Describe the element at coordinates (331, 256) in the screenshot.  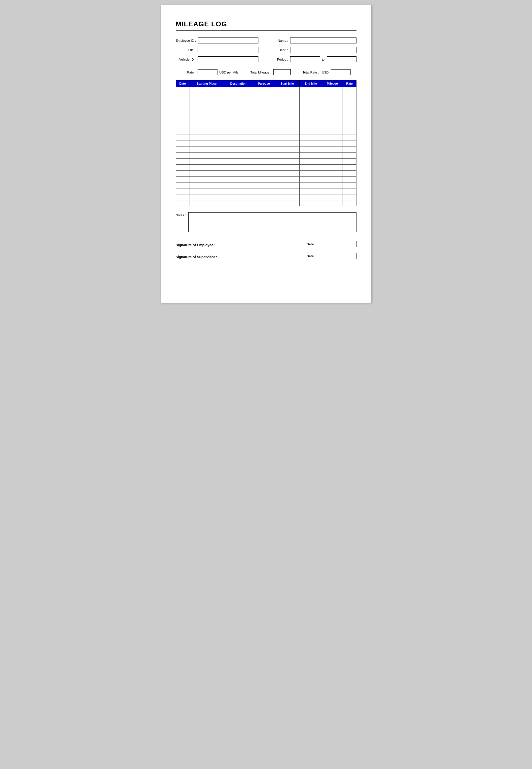
I see `supervisor-date-group: Date:` at that location.